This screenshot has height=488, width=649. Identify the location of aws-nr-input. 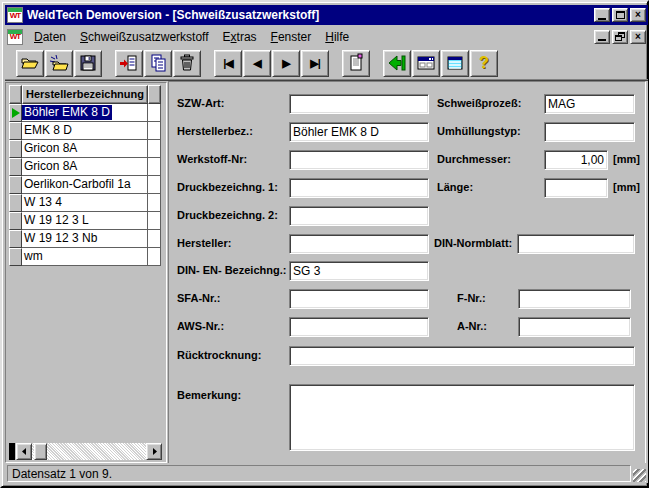
(359, 327).